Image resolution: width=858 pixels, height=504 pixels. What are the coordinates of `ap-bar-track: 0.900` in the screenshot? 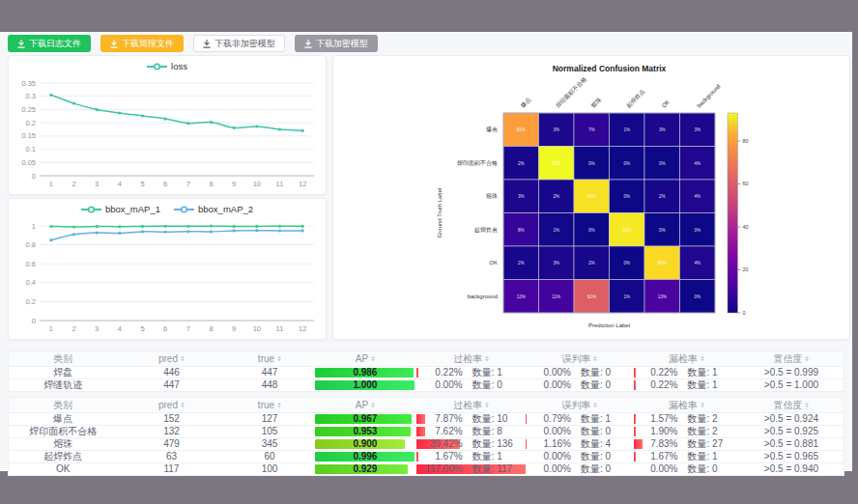 It's located at (365, 444).